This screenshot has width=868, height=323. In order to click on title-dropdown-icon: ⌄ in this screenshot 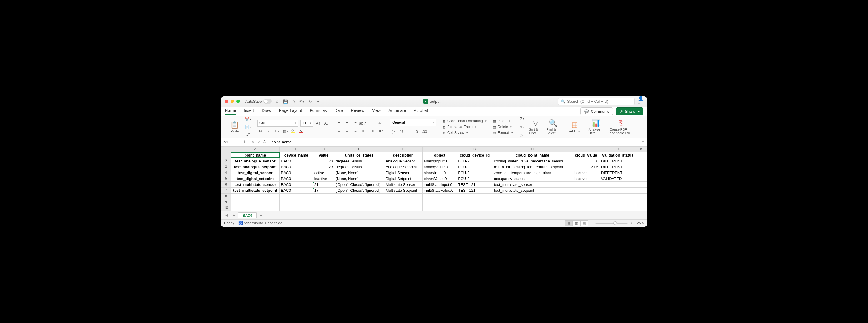, I will do `click(443, 102)`.